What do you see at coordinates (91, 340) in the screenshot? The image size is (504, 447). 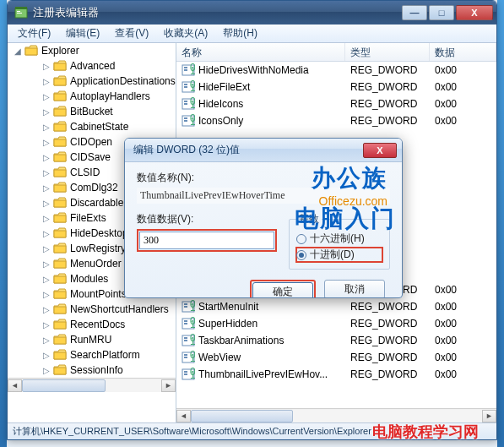 I see `tree-item: ▷RunMRU` at bounding box center [91, 340].